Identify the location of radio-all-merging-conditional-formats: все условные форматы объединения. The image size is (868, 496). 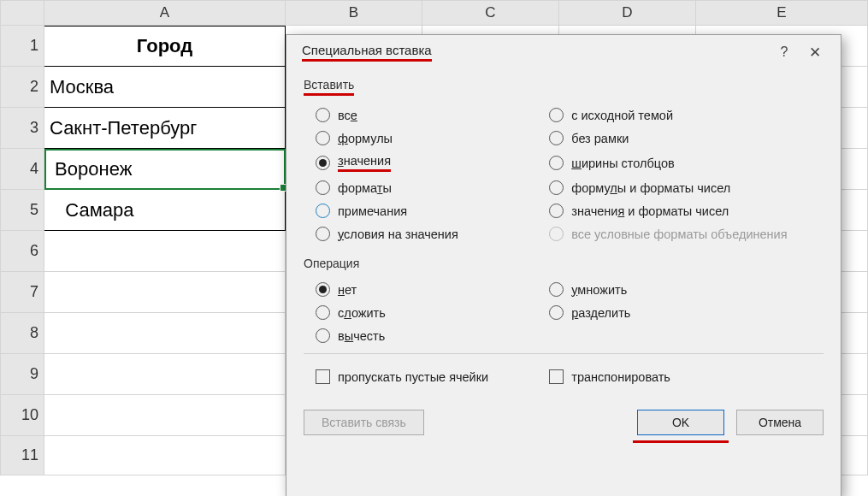
(686, 234).